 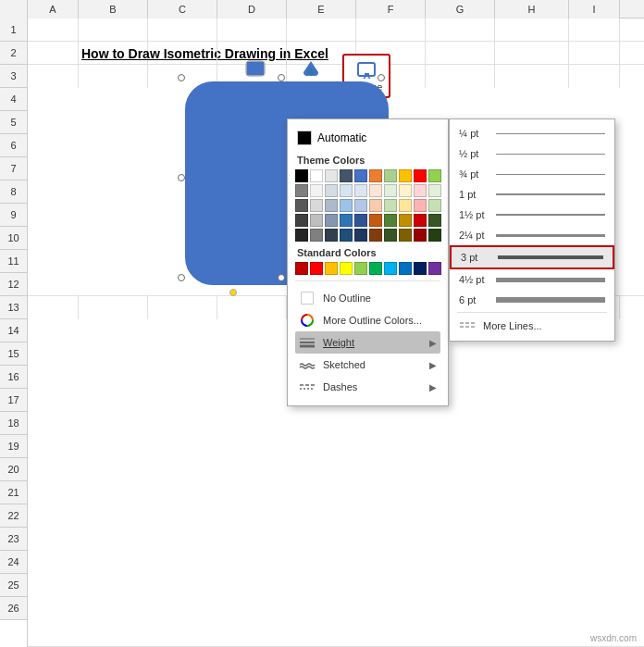 What do you see at coordinates (113, 30) in the screenshot?
I see `cell-b1` at bounding box center [113, 30].